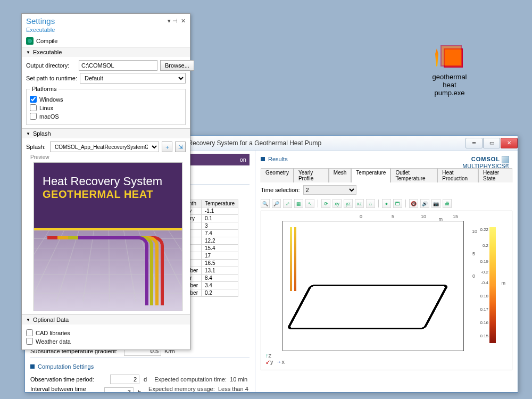  Describe the element at coordinates (106, 333) in the screenshot. I see `opt-cad libraries: CAD libraries` at that location.